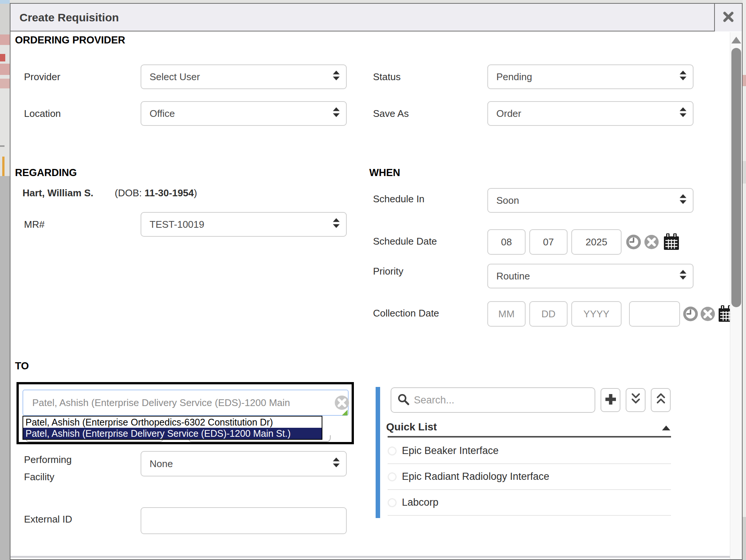  What do you see at coordinates (156, 193) in the screenshot?
I see `patient-dob: (DOB: 11-30-1954)` at bounding box center [156, 193].